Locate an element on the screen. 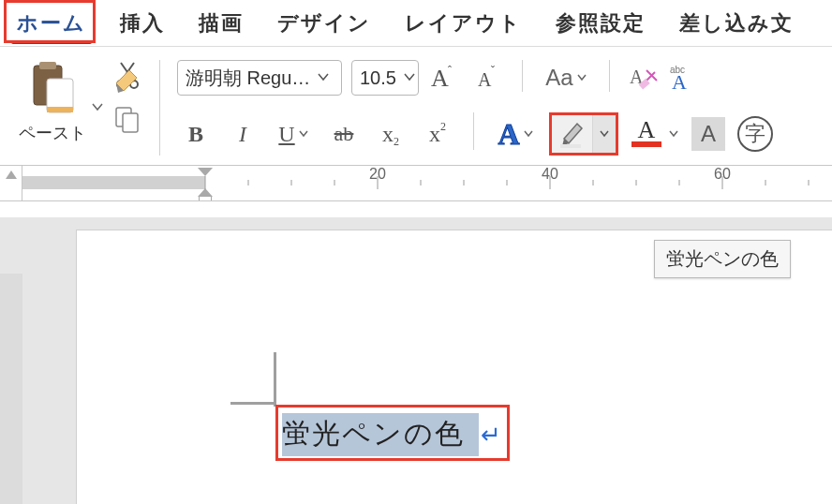 This screenshot has height=504, width=832. clipboard-group: ペースト is located at coordinates (81, 108).